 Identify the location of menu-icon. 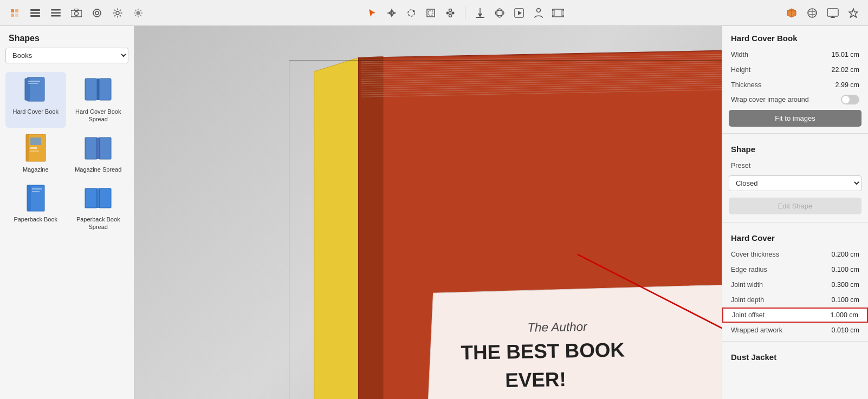
(56, 13).